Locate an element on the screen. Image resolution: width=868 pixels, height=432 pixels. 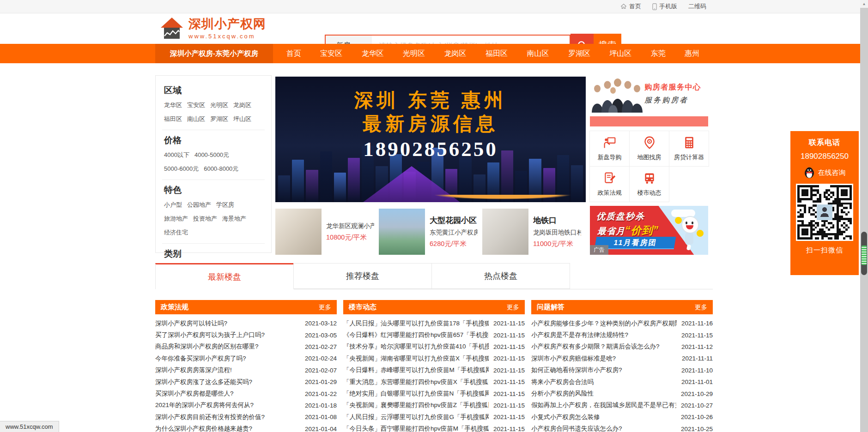
listing-card: 地铁口 龙岗坂田地铁口村 11000元/平米 is located at coordinates (534, 232).